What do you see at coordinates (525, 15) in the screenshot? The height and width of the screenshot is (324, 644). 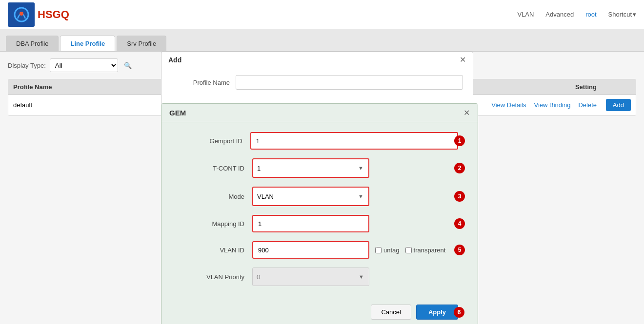 I see `vlan-nav: VLAN` at bounding box center [525, 15].